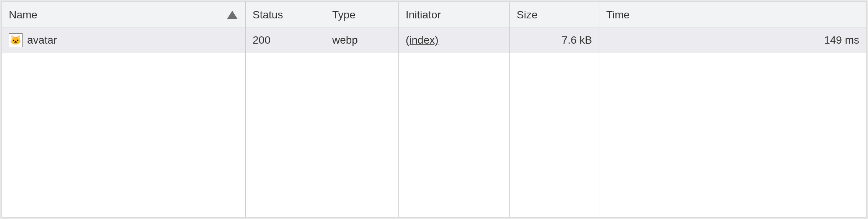 This screenshot has height=219, width=868. What do you see at coordinates (577, 40) in the screenshot?
I see `size-value: 7.6 kB` at bounding box center [577, 40].